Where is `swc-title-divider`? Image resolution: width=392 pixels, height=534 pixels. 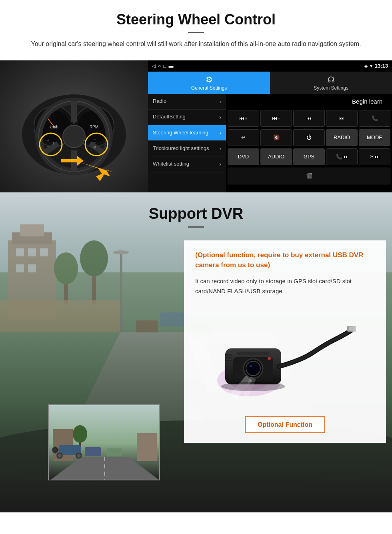
swc-title-divider is located at coordinates (196, 33).